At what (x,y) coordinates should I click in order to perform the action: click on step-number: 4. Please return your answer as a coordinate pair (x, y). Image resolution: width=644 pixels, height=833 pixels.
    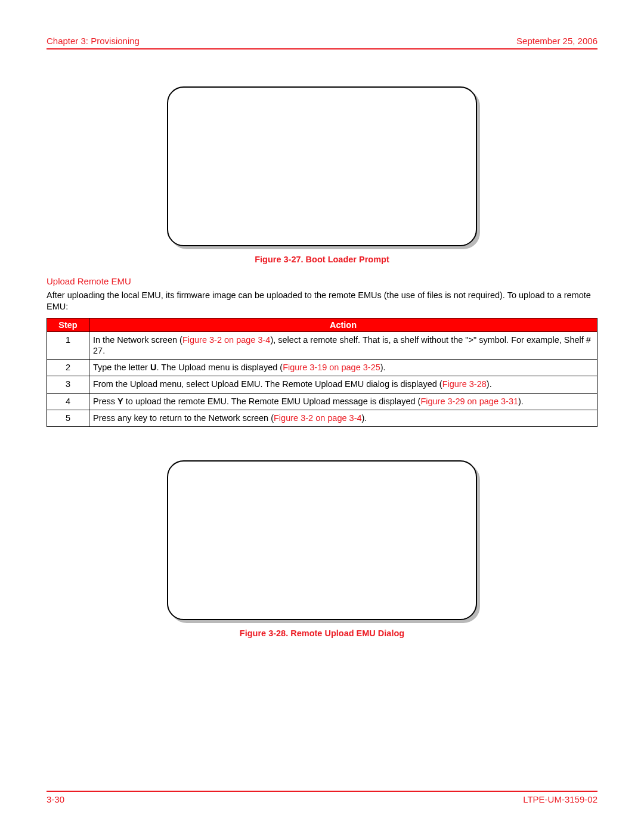
    Looking at the image, I should click on (68, 401).